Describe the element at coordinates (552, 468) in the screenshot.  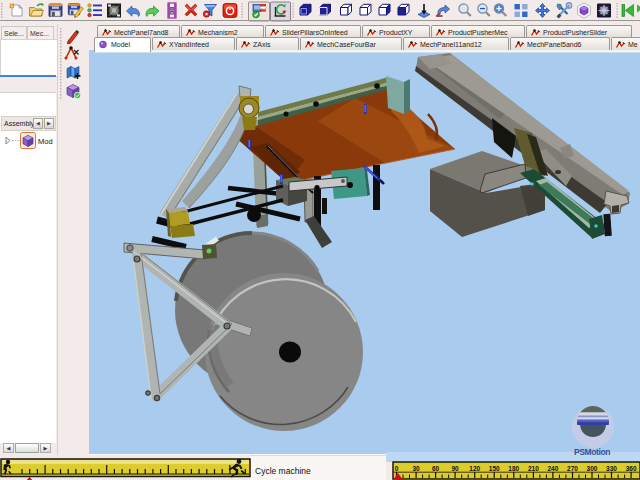
I see `svg-text: 240` at that location.